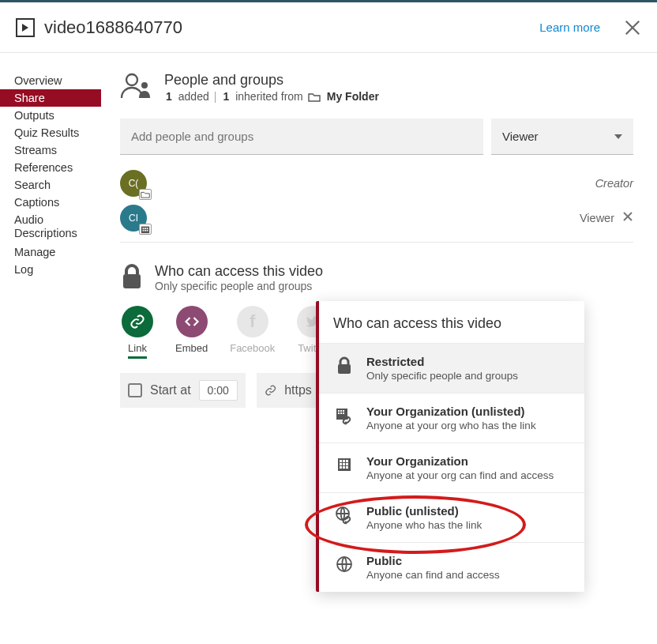 The height and width of the screenshot is (644, 657). I want to click on access-option-public-unlisted-: Public (unlisted)Anyone who has the link, so click(452, 517).